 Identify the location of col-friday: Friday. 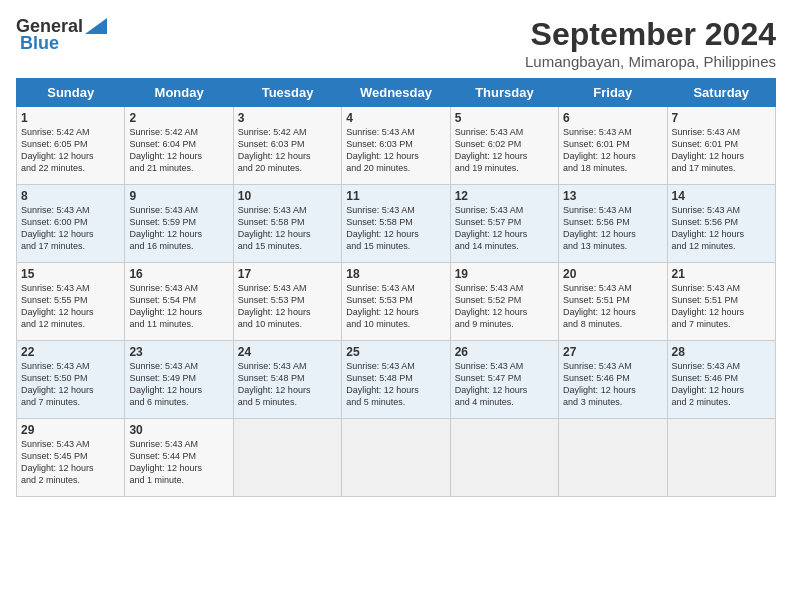
(613, 93).